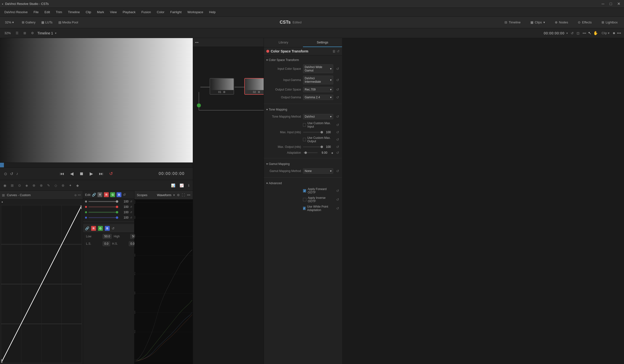 Image resolution: width=624 pixels, height=364 pixels. What do you see at coordinates (100, 195) in the screenshot?
I see `channel-y-btn: Y` at bounding box center [100, 195].